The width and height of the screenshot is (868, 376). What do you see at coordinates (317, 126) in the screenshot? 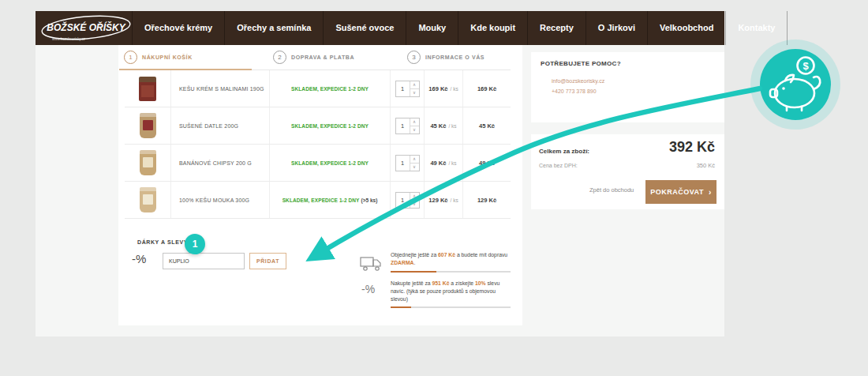
I see `table-row: SUŠENÉ DATLE 200G SKLADEM, EXPEDICE 1-2 …` at bounding box center [317, 126].